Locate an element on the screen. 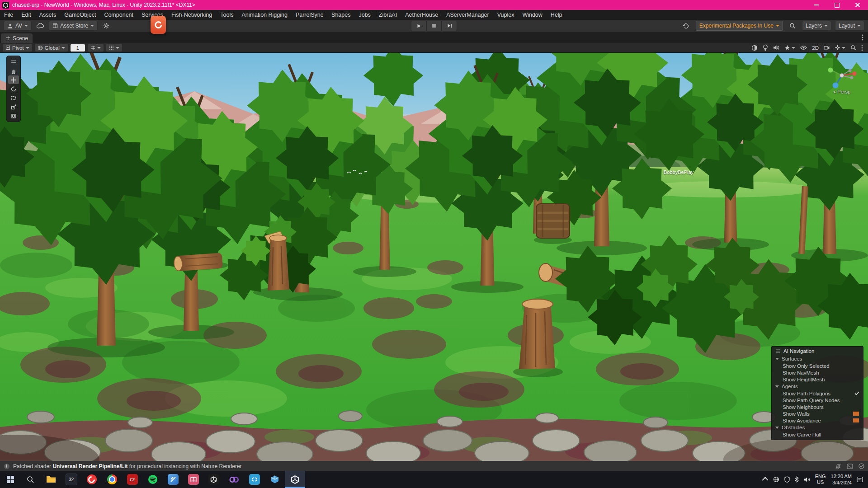 The height and width of the screenshot is (488, 868). maximize-button is located at coordinates (837, 5).